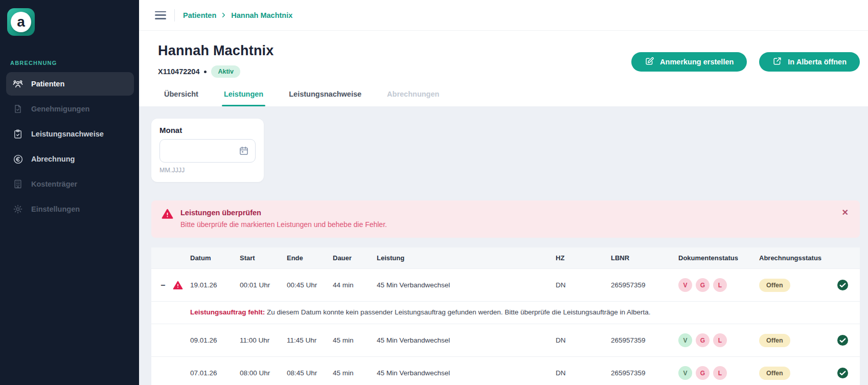 This screenshot has width=868, height=385. What do you see at coordinates (262, 15) in the screenshot?
I see `breadcrumb-current: Hannah Machtnix` at bounding box center [262, 15].